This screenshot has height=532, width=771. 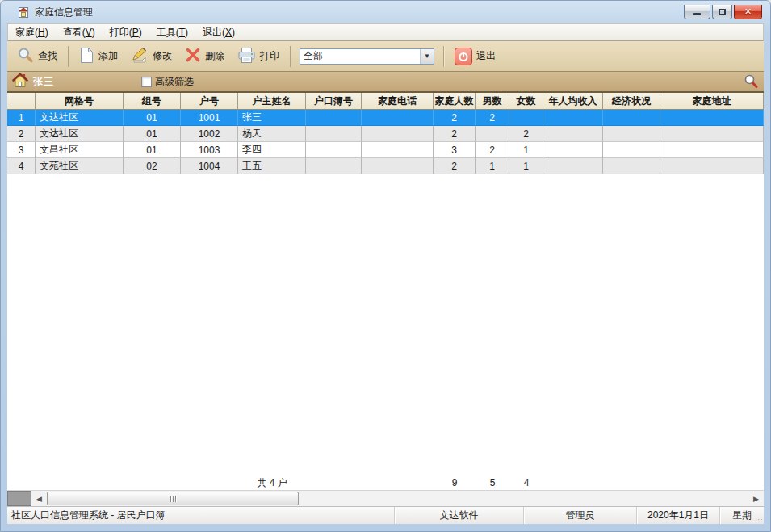 What do you see at coordinates (126, 32) in the screenshot?
I see `menu-item-p: 打印(P)` at bounding box center [126, 32].